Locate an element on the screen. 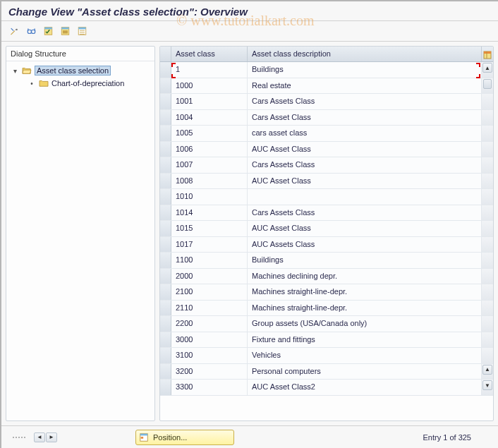  cell-asset-class: 1006 is located at coordinates (209, 150).